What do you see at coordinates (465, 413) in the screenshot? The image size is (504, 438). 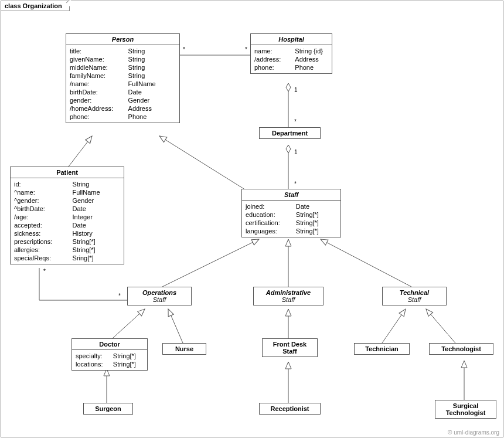 I see `line2: Technologist` at bounding box center [465, 413].